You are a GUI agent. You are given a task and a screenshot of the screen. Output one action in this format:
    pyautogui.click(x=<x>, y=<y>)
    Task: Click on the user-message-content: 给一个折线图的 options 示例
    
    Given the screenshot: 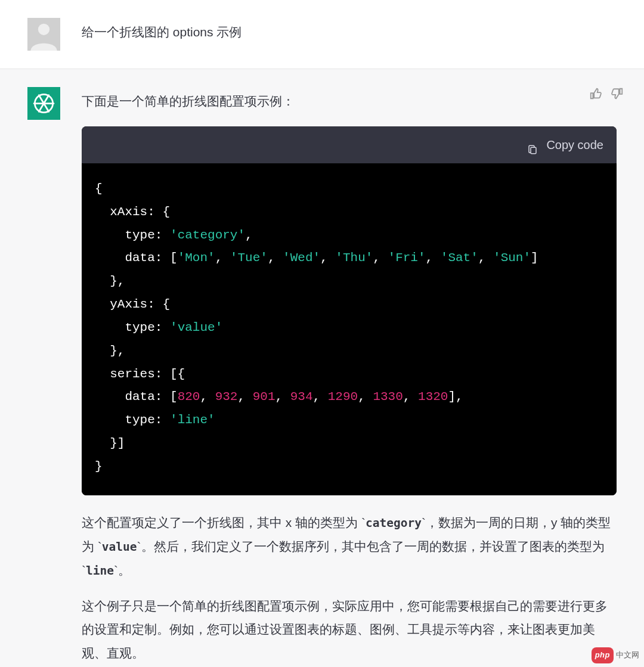 What is the action you would take?
    pyautogui.click(x=349, y=31)
    